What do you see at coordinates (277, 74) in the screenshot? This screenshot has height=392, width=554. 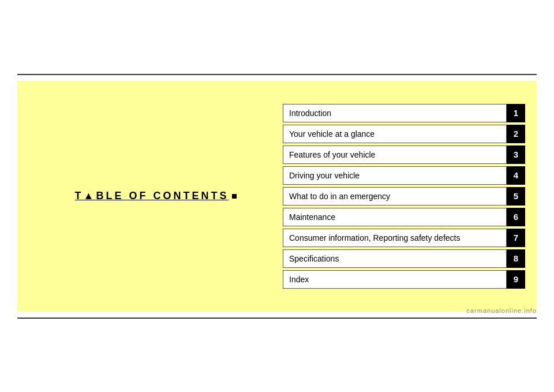 I see `top-divider` at bounding box center [277, 74].